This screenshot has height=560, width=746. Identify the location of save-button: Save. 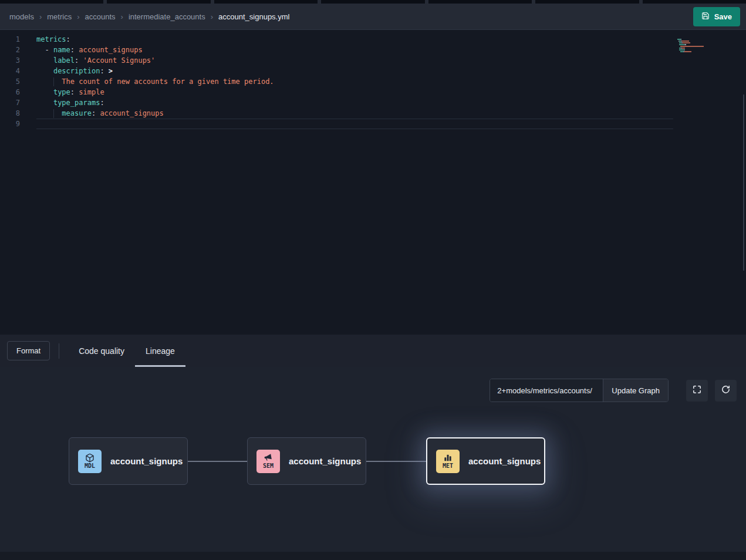
(717, 16).